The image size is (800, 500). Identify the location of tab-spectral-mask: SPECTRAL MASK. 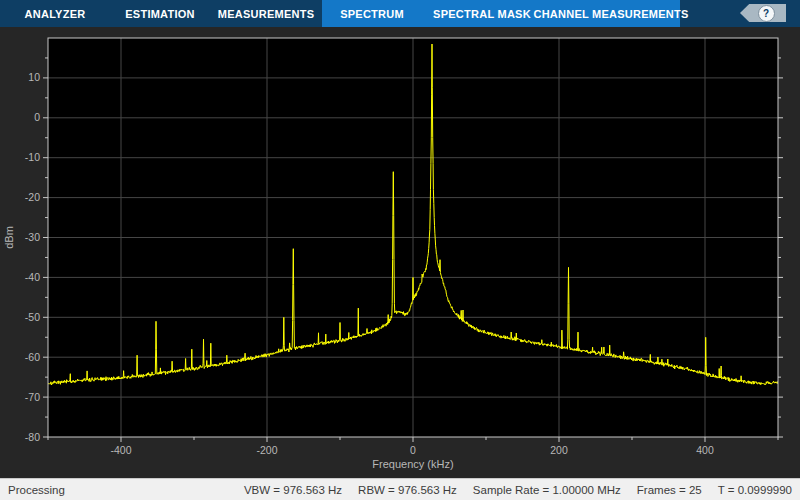
(482, 14).